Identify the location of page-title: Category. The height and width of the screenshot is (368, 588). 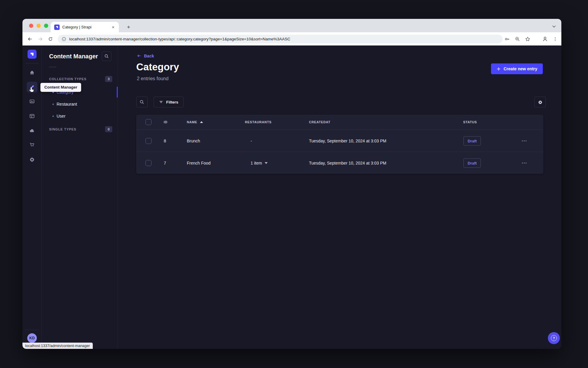
(157, 67).